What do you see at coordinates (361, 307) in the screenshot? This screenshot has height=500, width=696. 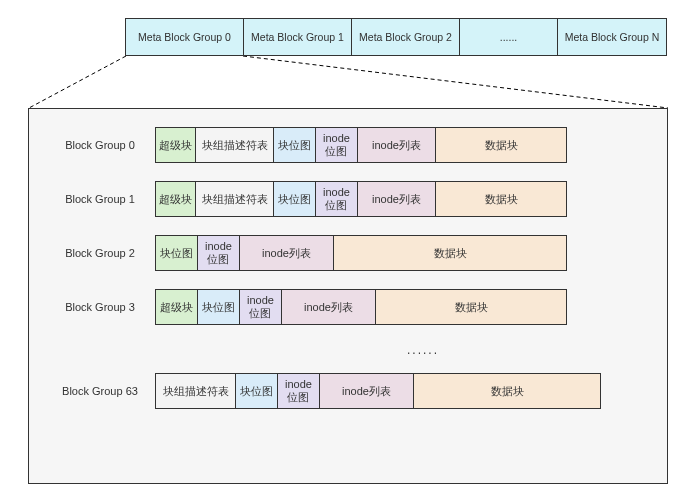 I see `bg-cells: 超级块 块位图 inode 位图 inode列表 数据块` at bounding box center [361, 307].